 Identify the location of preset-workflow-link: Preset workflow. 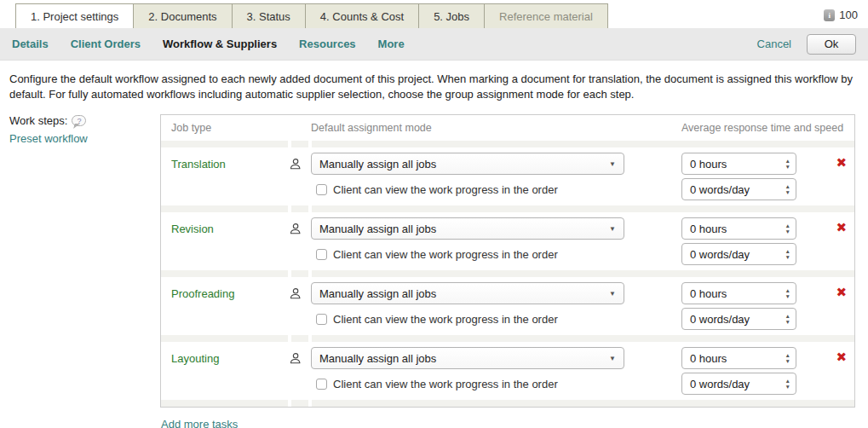
(85, 138).